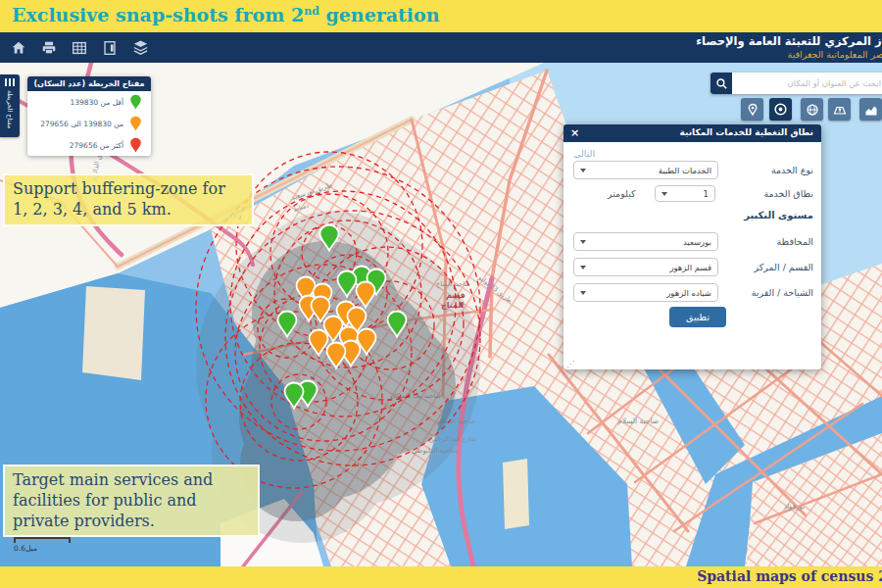 This screenshot has height=588, width=882. I want to click on legend-panel: مفتاح الخريطة (عدد السكان) أقل من 139830…, so click(89, 116).